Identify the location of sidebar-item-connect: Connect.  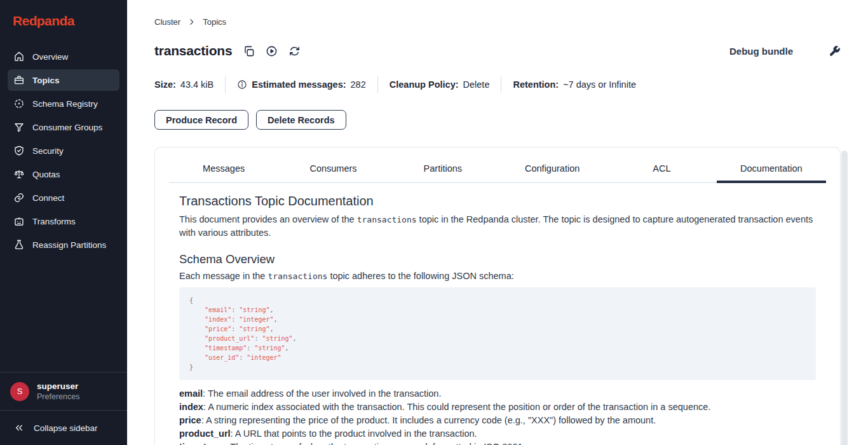
(64, 198).